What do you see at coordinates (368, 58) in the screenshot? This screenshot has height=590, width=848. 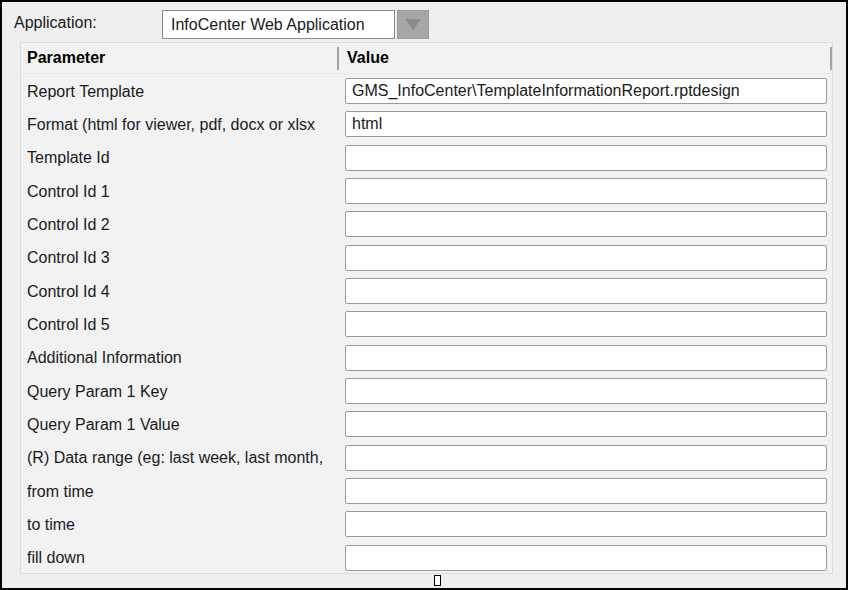 I see `value-column-header: Value` at bounding box center [368, 58].